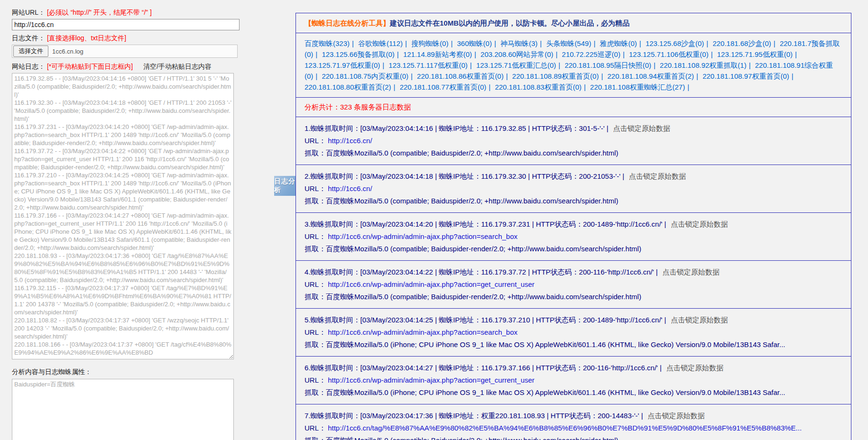 The image size is (868, 440). I want to click on spider-attr-textarea: Baiduspider=百度蜘蛛, so click(123, 410).